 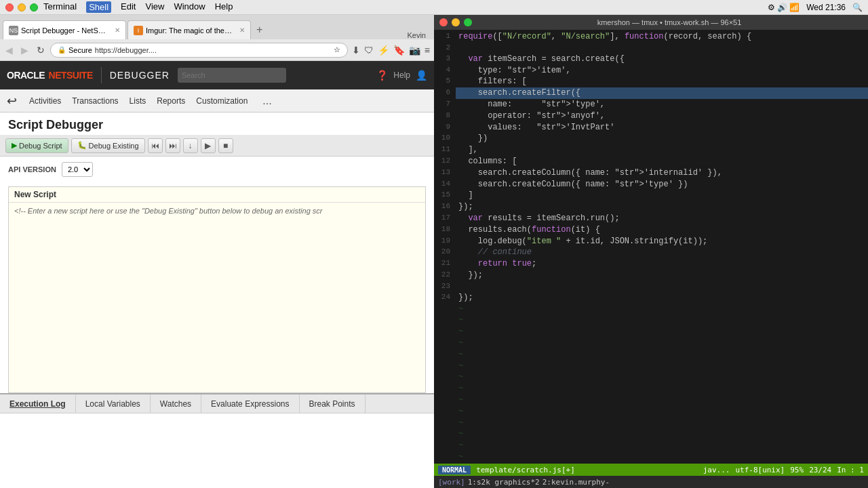 I want to click on line-number: 2, so click(x=445, y=48).